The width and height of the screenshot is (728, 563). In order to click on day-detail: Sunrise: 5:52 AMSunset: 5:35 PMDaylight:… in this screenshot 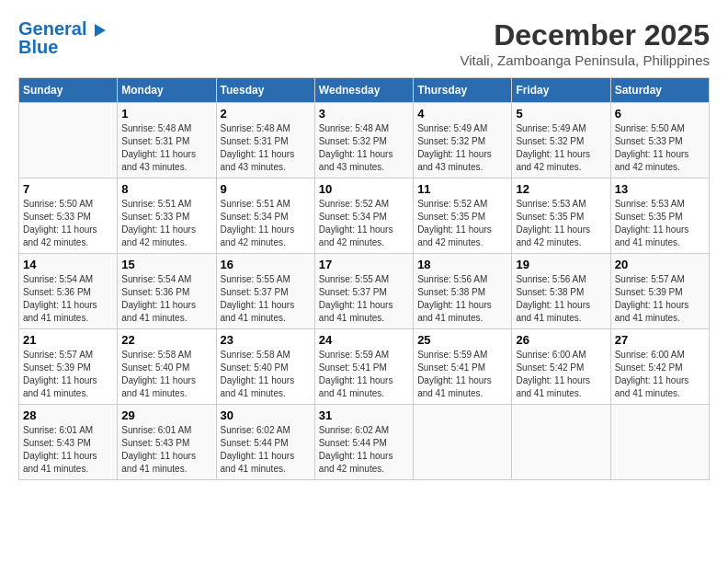, I will do `click(462, 224)`.